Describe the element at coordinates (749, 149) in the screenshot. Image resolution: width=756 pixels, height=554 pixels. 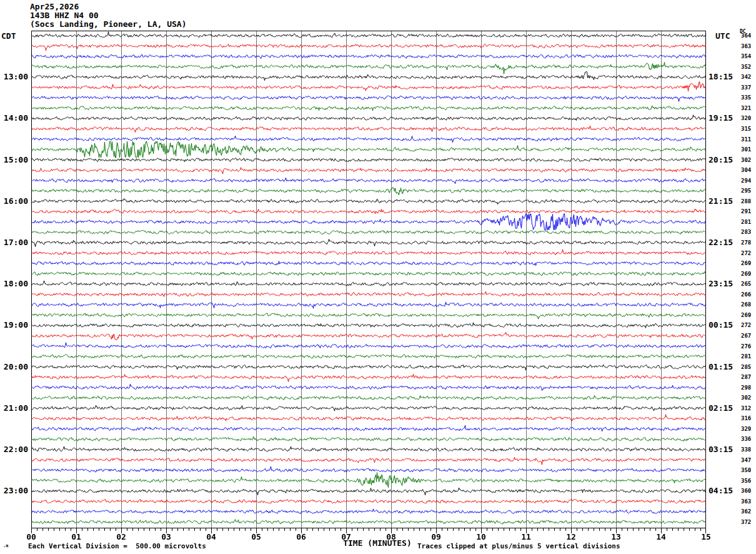
I see `dc-value: 301` at that location.